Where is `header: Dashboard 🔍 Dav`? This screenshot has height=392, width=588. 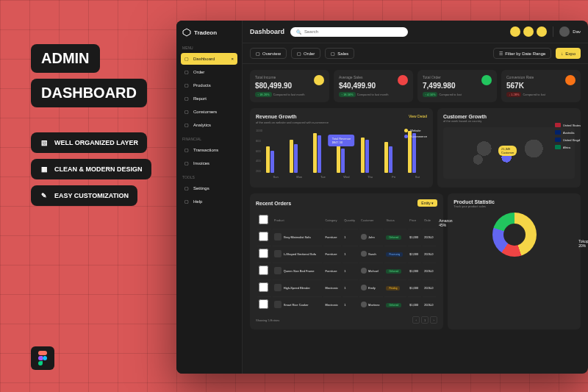 header: Dashboard 🔍 Dav is located at coordinates (415, 32).